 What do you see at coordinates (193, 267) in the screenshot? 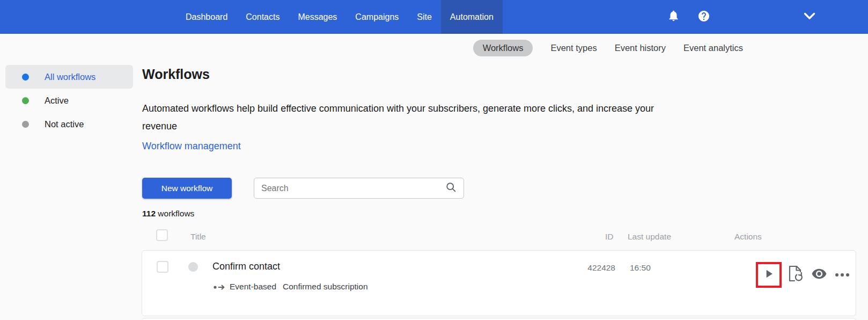
I see `workflow-status-dot` at bounding box center [193, 267].